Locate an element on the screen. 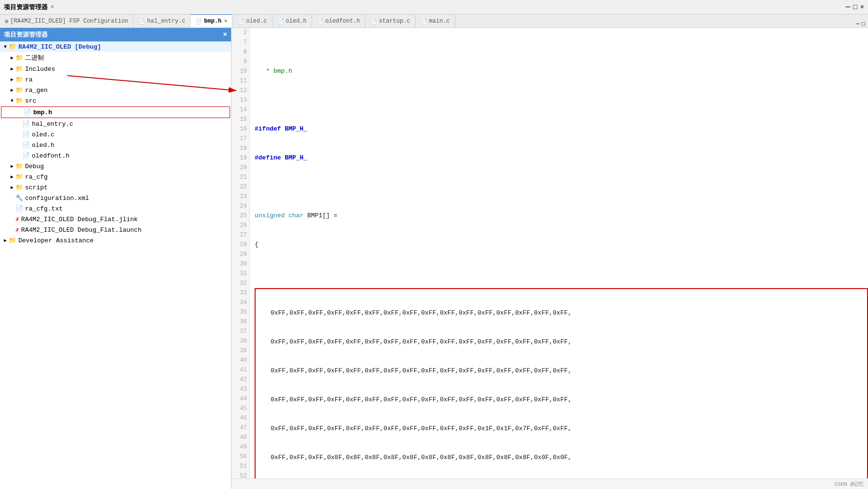  line-num-11: 11 is located at coordinates (239, 81).